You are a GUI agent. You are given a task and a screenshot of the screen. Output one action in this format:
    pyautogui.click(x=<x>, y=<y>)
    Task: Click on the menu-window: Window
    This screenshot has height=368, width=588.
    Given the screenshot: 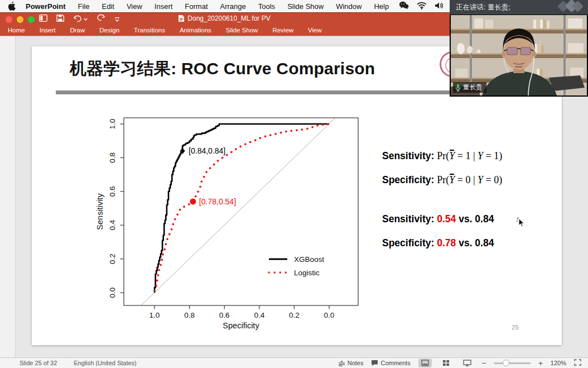 What is the action you would take?
    pyautogui.click(x=349, y=7)
    